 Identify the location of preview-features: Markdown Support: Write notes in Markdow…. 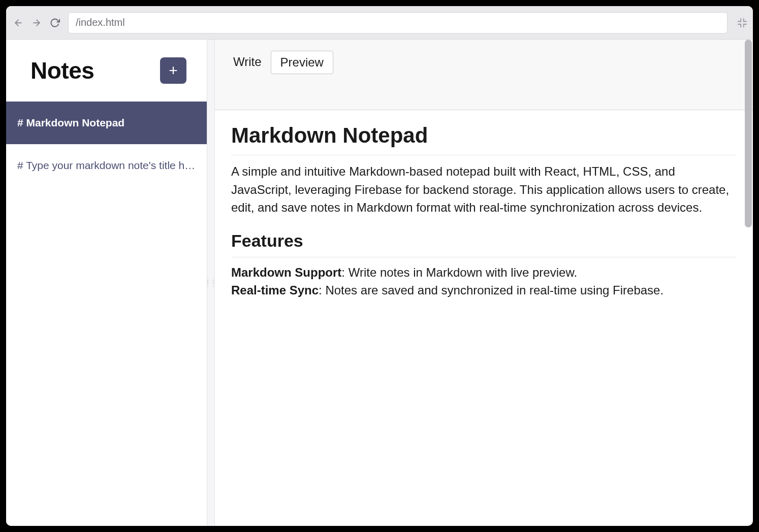
(484, 281).